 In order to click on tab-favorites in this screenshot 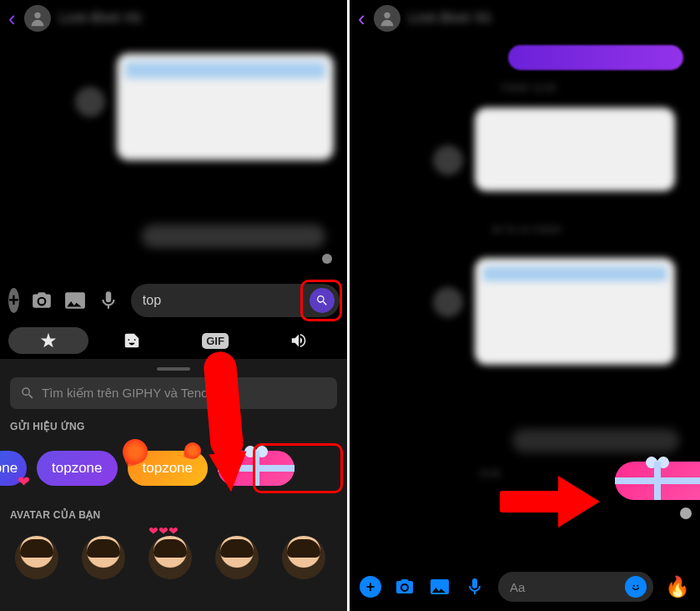, I will do `click(48, 341)`.